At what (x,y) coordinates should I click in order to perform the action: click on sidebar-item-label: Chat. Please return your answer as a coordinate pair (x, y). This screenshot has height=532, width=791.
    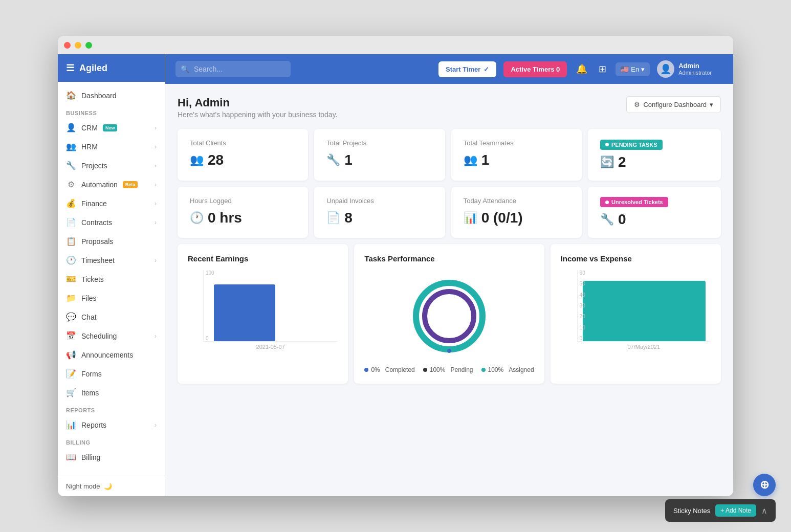
    Looking at the image, I should click on (89, 317).